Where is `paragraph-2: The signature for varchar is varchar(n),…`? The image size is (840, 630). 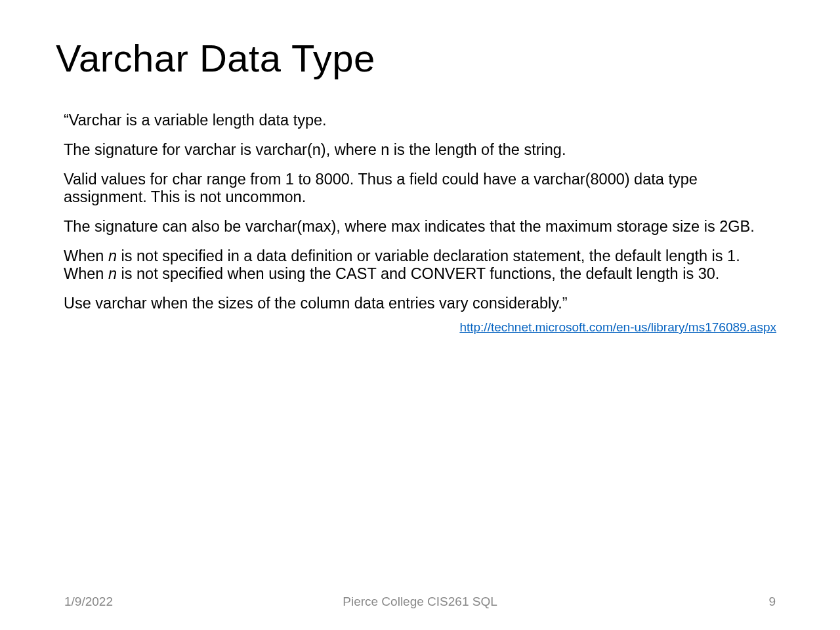 paragraph-2: The signature for varchar is varchar(n),… is located at coordinates (420, 150).